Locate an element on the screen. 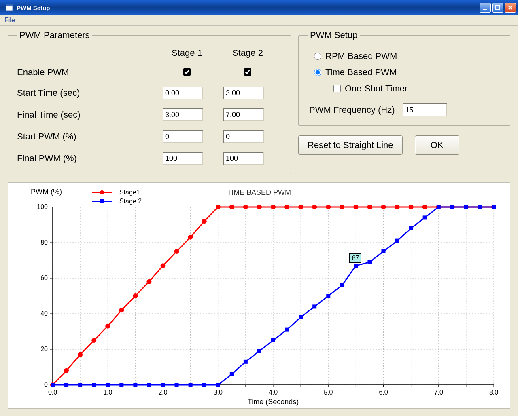 This screenshot has height=420, width=518. start-pwm-stage2-input is located at coordinates (244, 137).